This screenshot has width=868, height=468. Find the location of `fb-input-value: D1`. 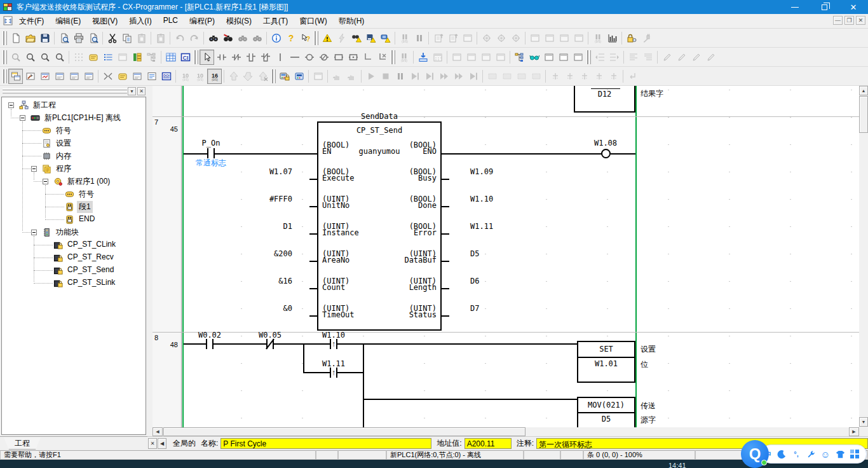

fb-input-value: D1 is located at coordinates (253, 226).